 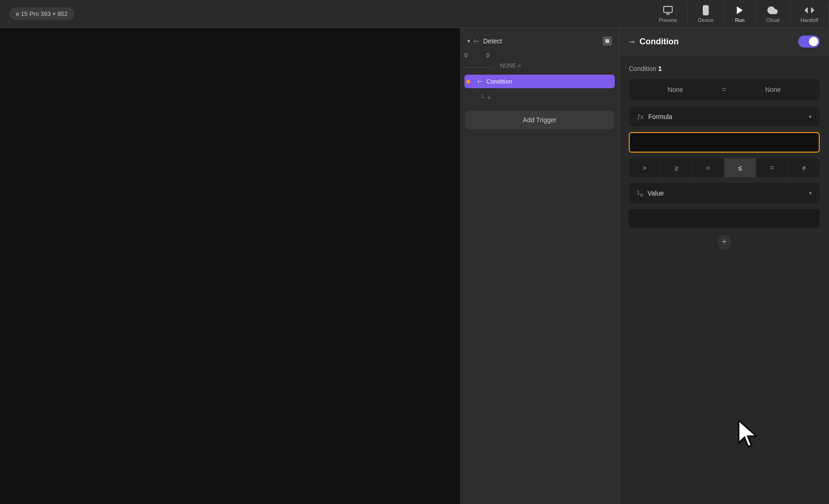 I want to click on cloud-button: Cloud, so click(x=773, y=14).